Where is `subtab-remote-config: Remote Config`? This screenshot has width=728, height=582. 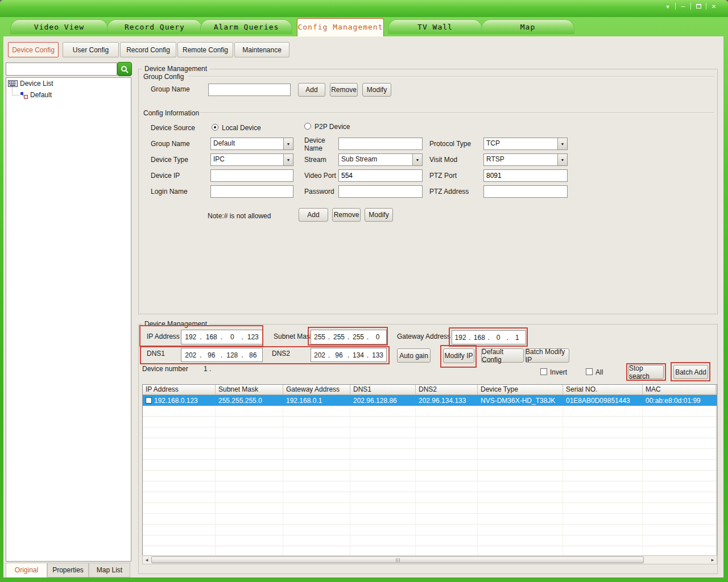 subtab-remote-config: Remote Config is located at coordinates (205, 50).